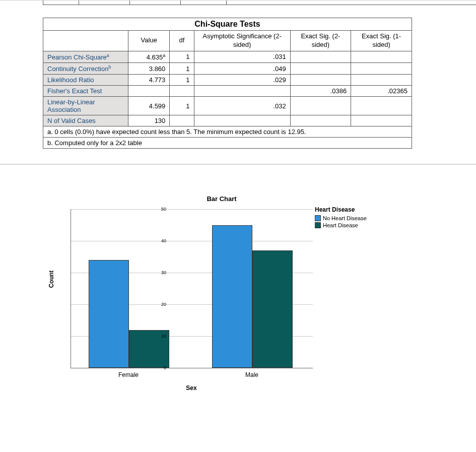  What do you see at coordinates (228, 106) in the screenshot?
I see `table-row: Linear-by-Linear Association4.5991.032` at bounding box center [228, 106].